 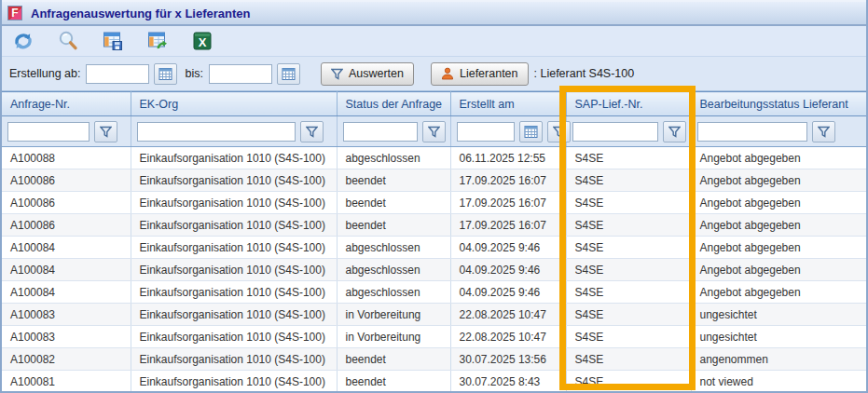 I want to click on filter-input-sap-lief-nr, so click(x=615, y=132).